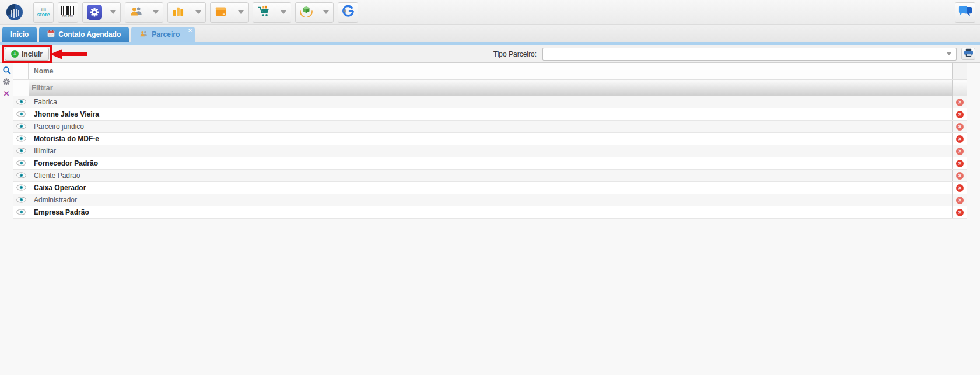 The height and width of the screenshot is (375, 980). Describe the element at coordinates (220, 13) in the screenshot. I see `box-icon` at that location.